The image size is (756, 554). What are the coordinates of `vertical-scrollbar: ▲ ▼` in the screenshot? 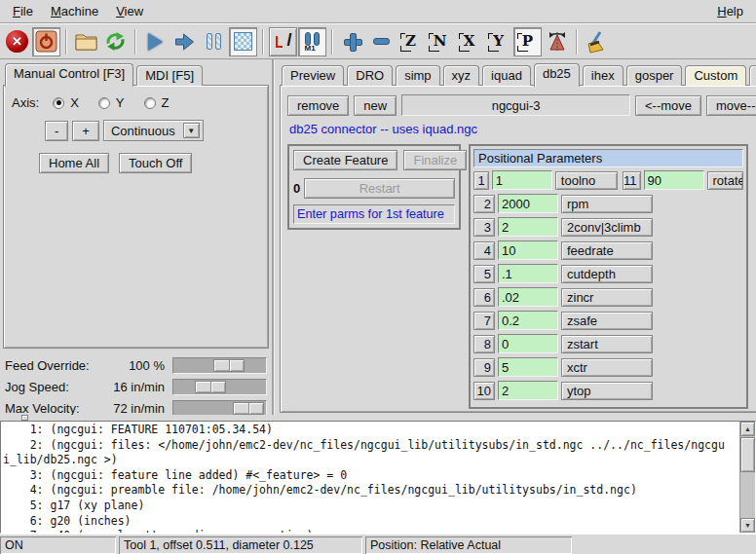 It's located at (747, 477).